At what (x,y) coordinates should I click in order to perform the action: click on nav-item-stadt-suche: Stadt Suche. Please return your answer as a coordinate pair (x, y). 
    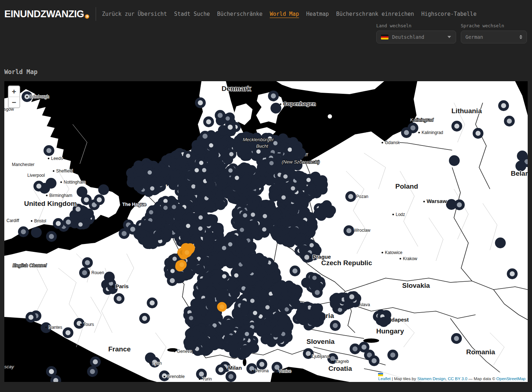
    Looking at the image, I should click on (192, 14).